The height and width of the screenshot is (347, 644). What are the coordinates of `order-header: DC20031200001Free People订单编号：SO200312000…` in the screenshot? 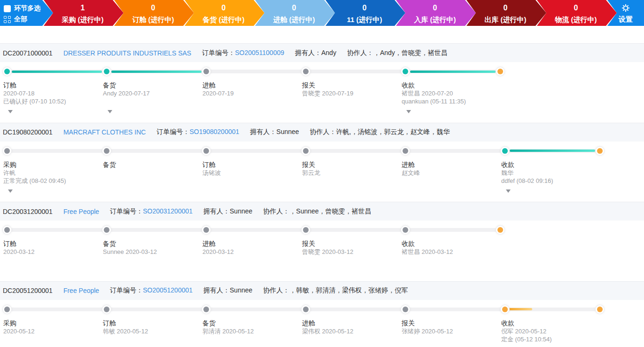 It's located at (322, 211).